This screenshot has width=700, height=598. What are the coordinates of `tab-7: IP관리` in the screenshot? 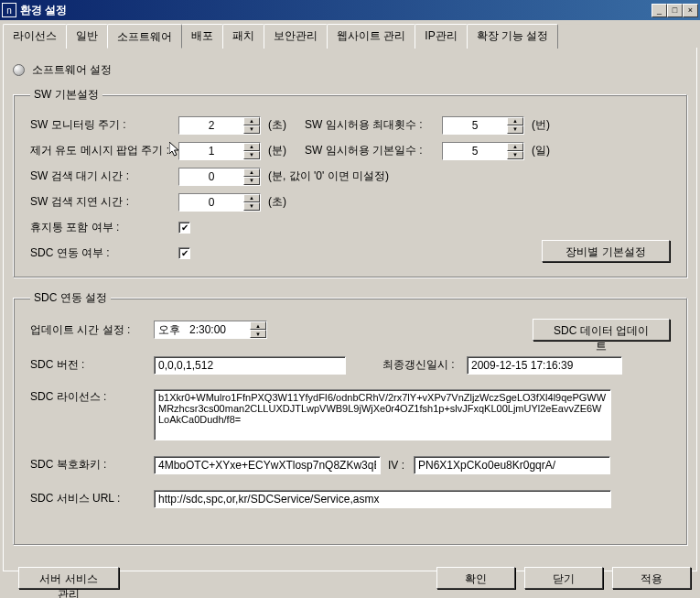 It's located at (441, 37).